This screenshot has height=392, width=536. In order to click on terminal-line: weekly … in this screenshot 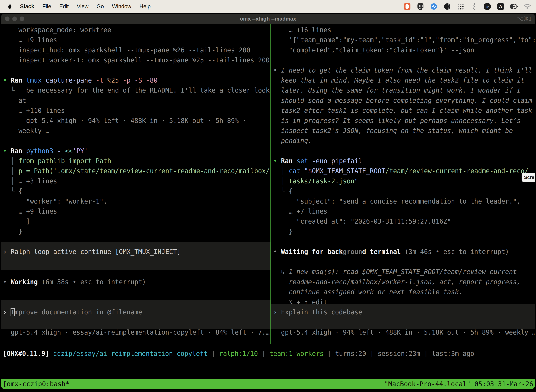, I will do `click(137, 131)`.